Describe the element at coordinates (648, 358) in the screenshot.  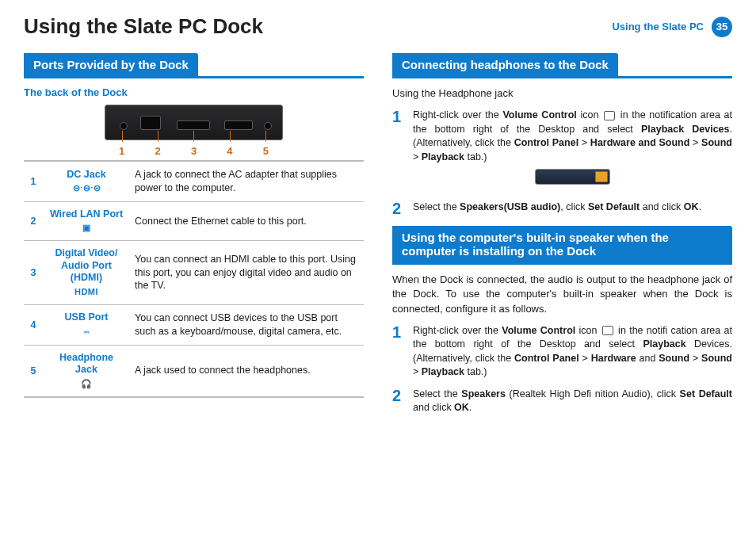
I see `text: and` at that location.